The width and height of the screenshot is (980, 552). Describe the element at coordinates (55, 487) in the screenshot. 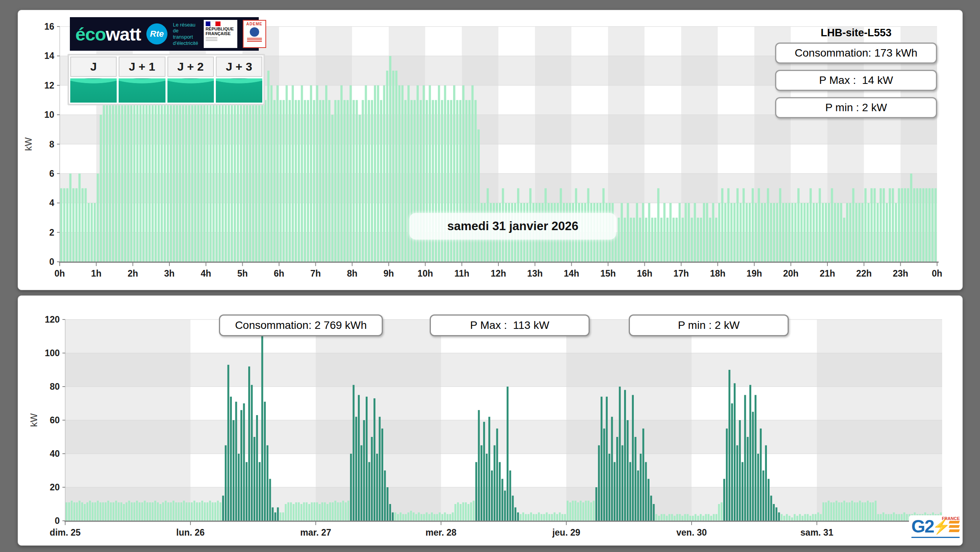

I see `svg-text: 20` at that location.